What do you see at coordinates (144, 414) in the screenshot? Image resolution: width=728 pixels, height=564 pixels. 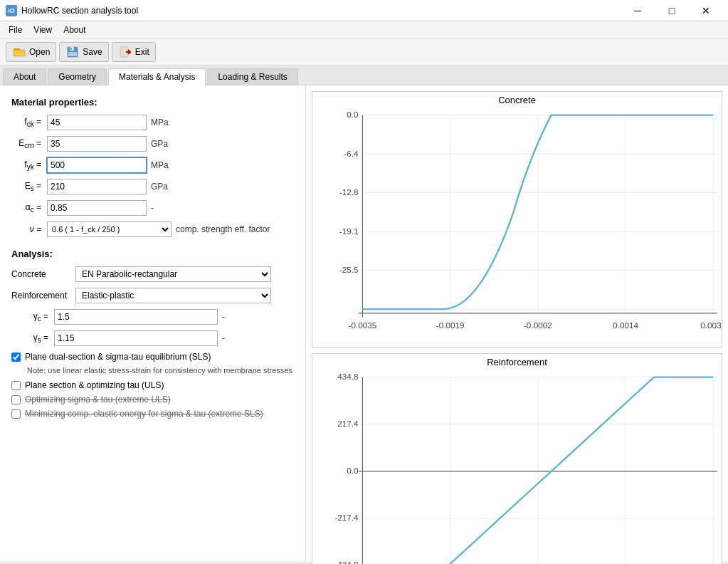 I see `checkbox4-label: Minimizing comp. elastic energy for sigm…` at bounding box center [144, 414].